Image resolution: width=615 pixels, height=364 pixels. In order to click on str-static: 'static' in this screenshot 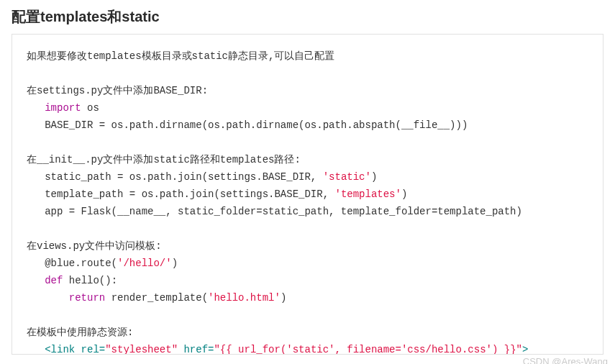, I will do `click(347, 177)`.